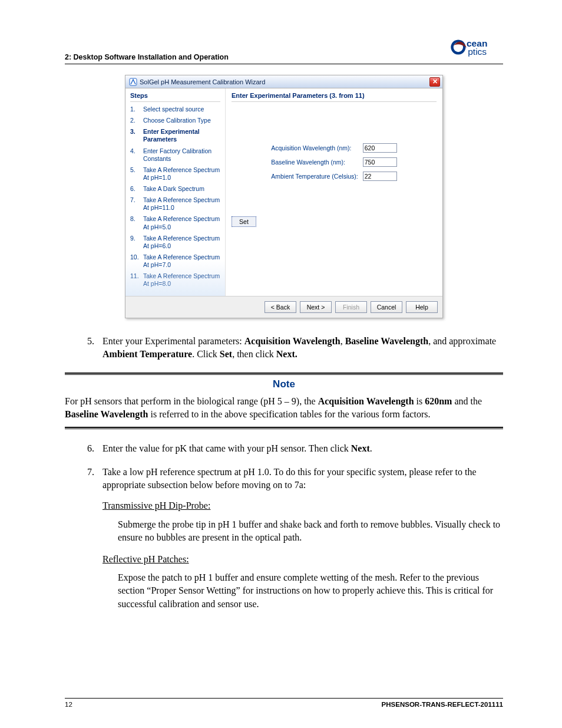  I want to click on page-header: 2: Desktop Software Installation and Ope…, so click(284, 48).